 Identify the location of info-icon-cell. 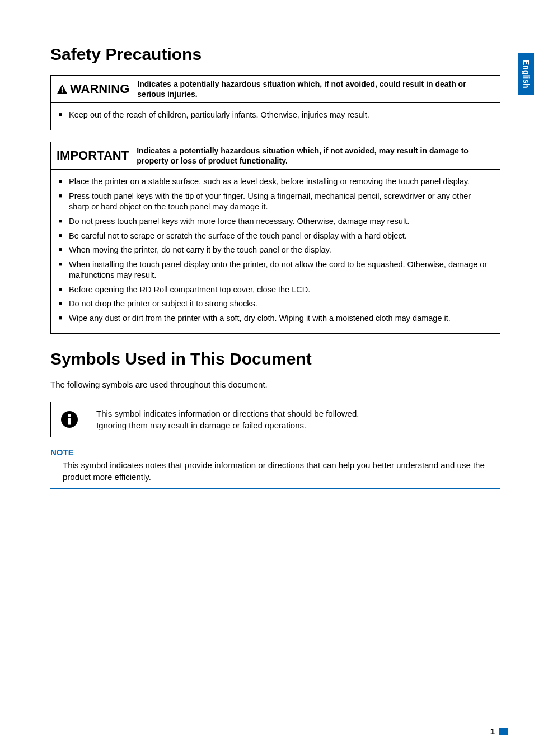
(69, 419).